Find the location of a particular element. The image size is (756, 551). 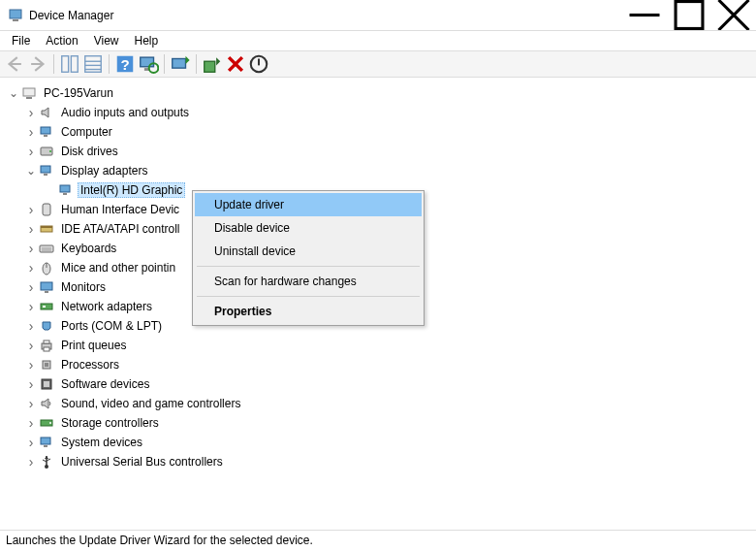

menu-help: Help is located at coordinates (147, 41).